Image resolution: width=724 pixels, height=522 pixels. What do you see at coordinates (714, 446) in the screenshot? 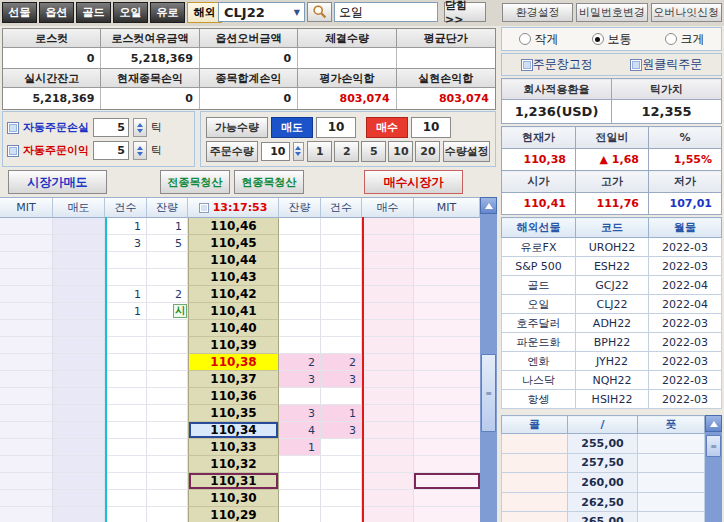
I see `options-scroll-thumb: ≡` at bounding box center [714, 446].